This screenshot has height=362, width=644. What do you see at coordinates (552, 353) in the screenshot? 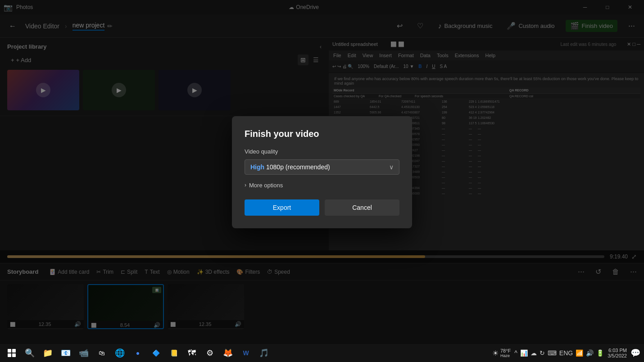
I see `keyboard-icon: ⌨` at bounding box center [552, 353].